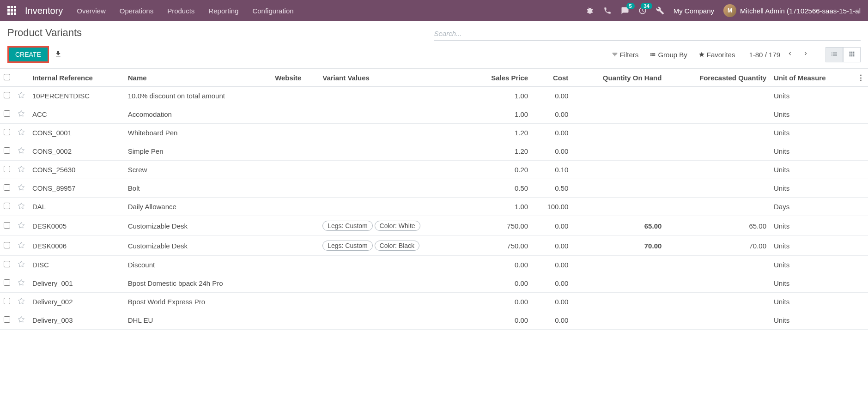  What do you see at coordinates (397, 226) in the screenshot?
I see `variant-tag: Color: White` at bounding box center [397, 226].